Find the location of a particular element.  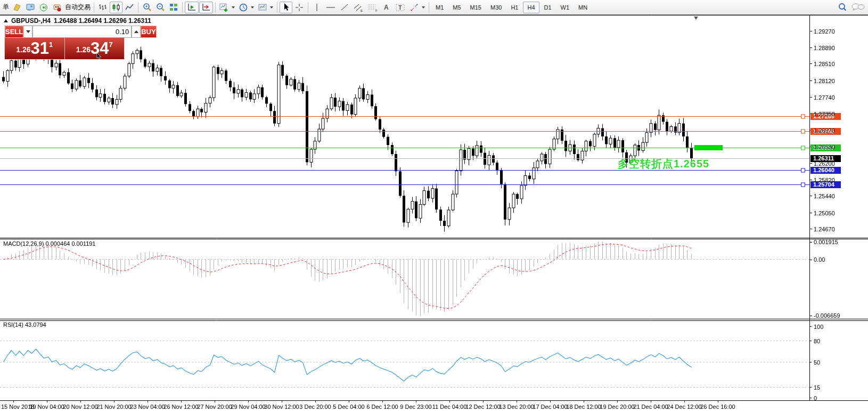

arrows-icon is located at coordinates (414, 7).